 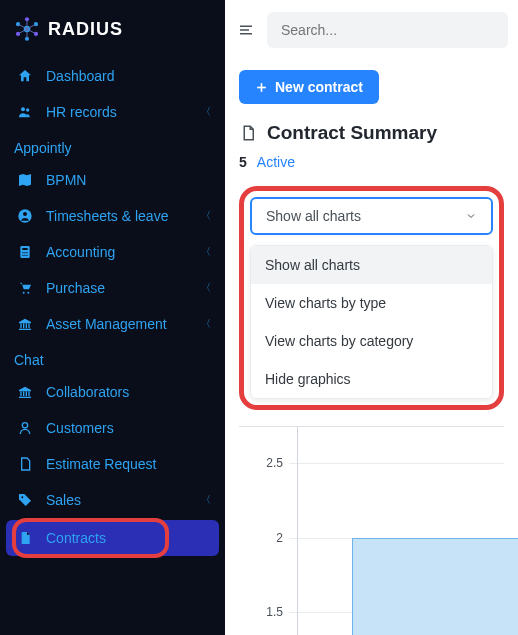 What do you see at coordinates (112, 358) in the screenshot?
I see `sidebar-section-chat: Chat` at bounding box center [112, 358].